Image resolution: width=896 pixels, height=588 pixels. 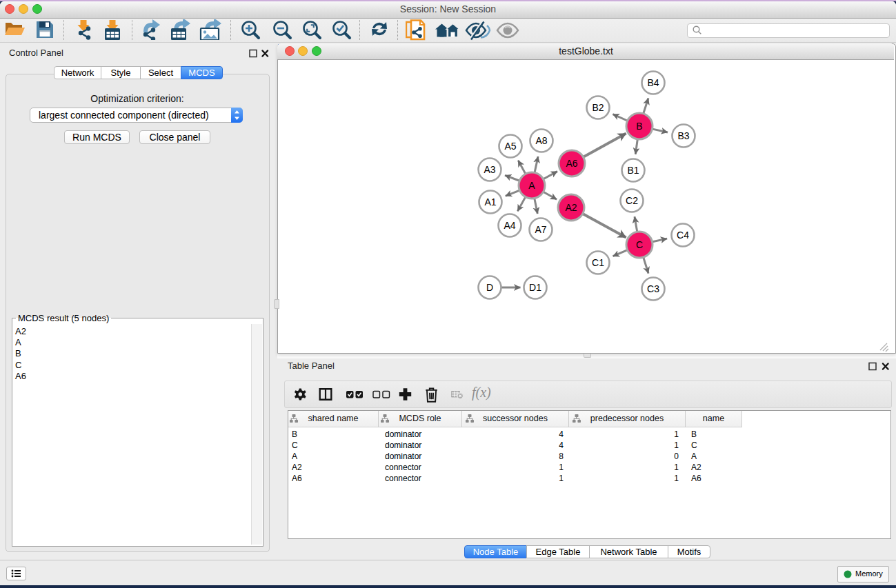 I want to click on svg-text: A6, so click(x=571, y=163).